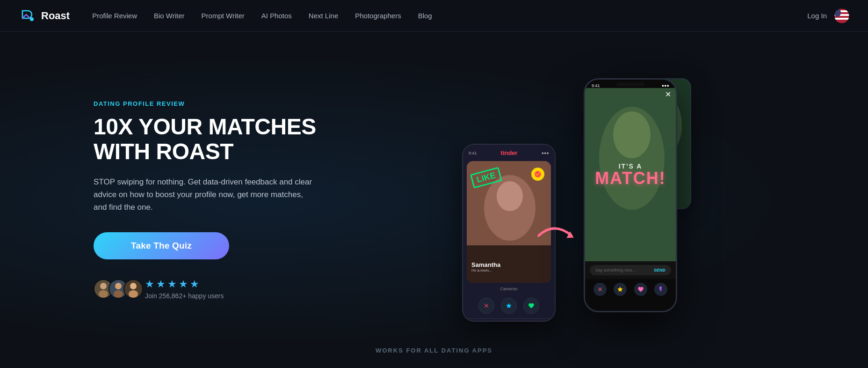 The height and width of the screenshot is (368, 868). Describe the element at coordinates (630, 175) in the screenshot. I see `match-background: IT'S A MATCH!` at that location.